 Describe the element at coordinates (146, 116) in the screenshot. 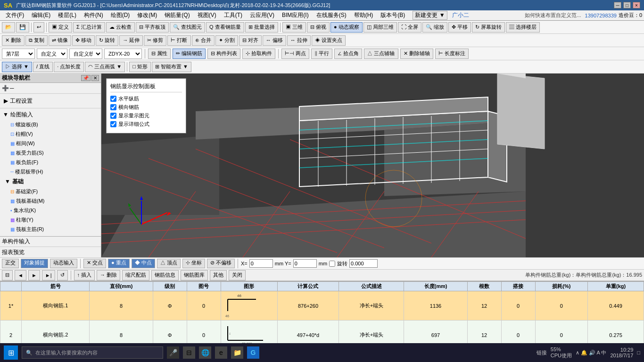

I see `cb-show-qty-elem: 显示量示图元` at that location.